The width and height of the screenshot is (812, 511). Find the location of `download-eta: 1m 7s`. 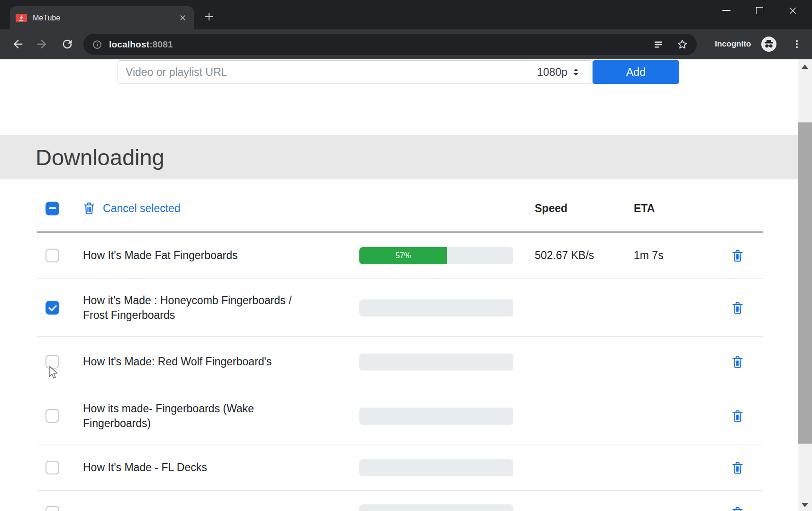

download-eta: 1m 7s is located at coordinates (683, 255).